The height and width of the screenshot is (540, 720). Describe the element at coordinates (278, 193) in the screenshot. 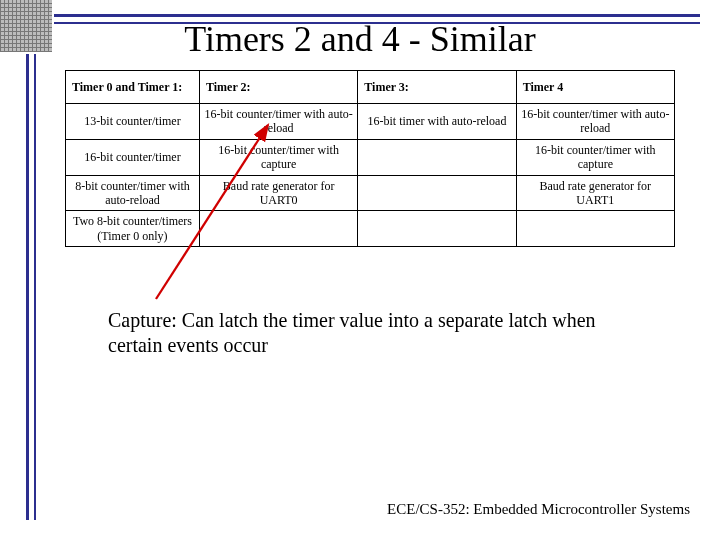

I see `table-cell: Baud rate generator for UART0` at that location.